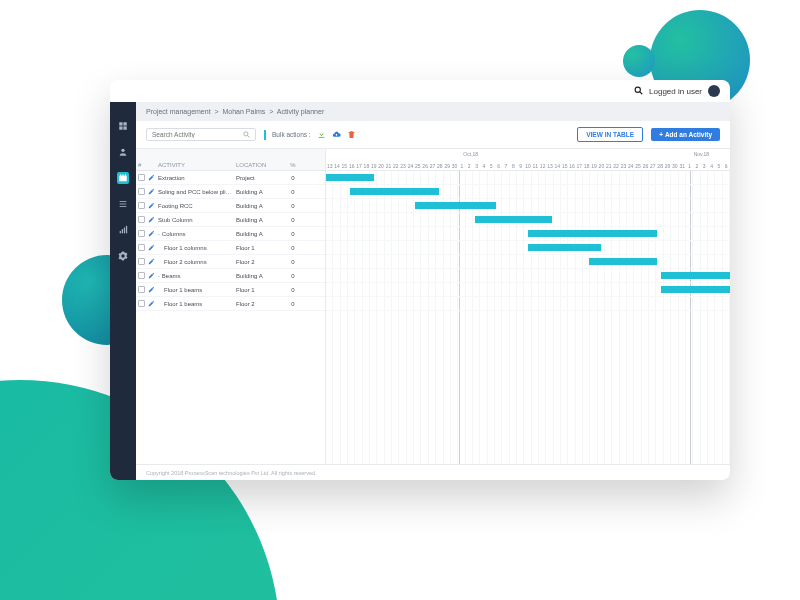 This screenshot has height=600, width=800. Describe the element at coordinates (201, 134) in the screenshot. I see `search-activity` at that location.